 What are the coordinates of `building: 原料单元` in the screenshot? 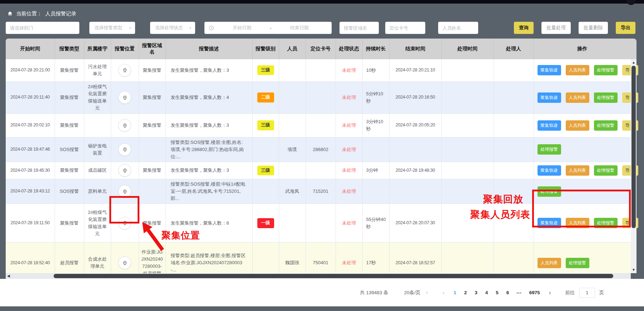 It's located at (97, 191).